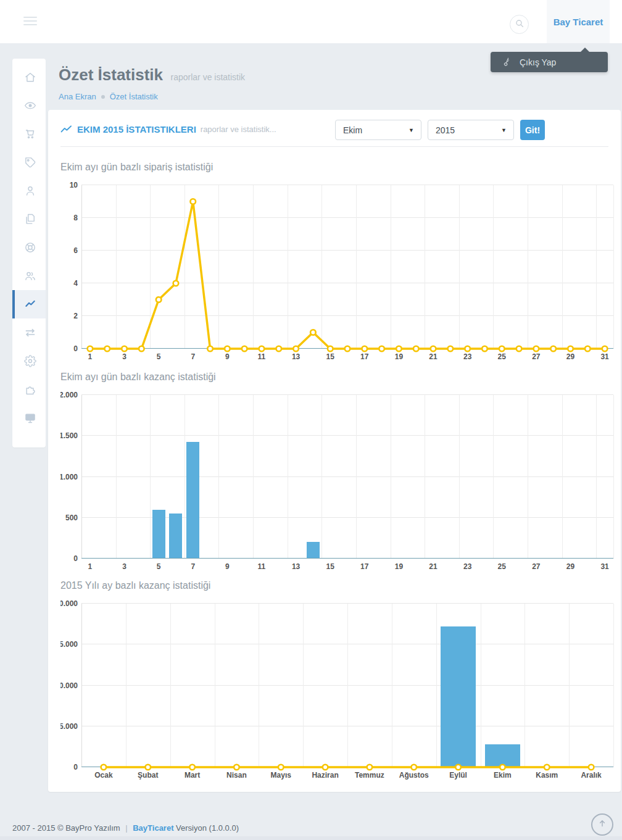  What do you see at coordinates (520, 25) in the screenshot?
I see `search-icon` at bounding box center [520, 25].